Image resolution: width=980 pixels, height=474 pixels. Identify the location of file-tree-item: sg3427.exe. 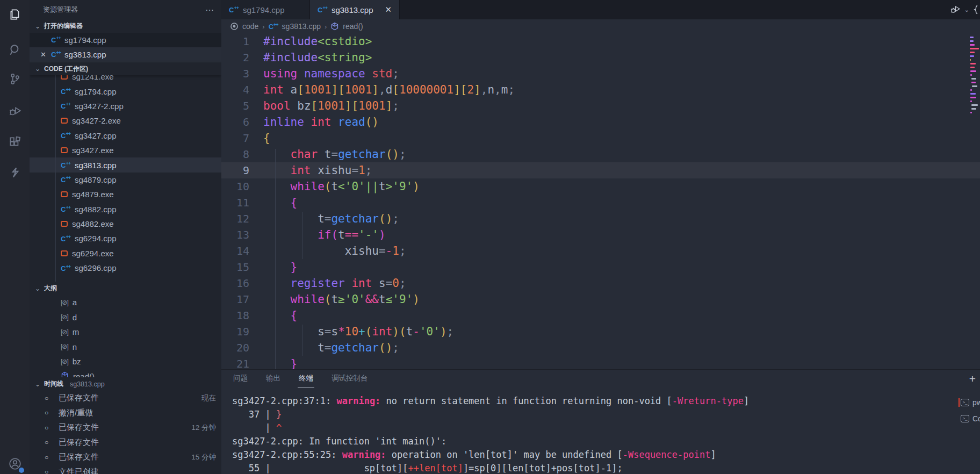
(126, 150).